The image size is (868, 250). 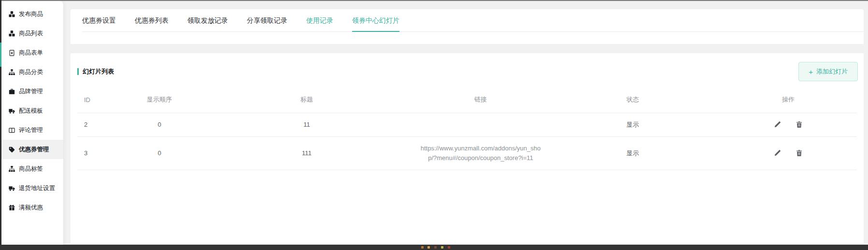 I want to click on cell-id: 2, so click(x=99, y=125).